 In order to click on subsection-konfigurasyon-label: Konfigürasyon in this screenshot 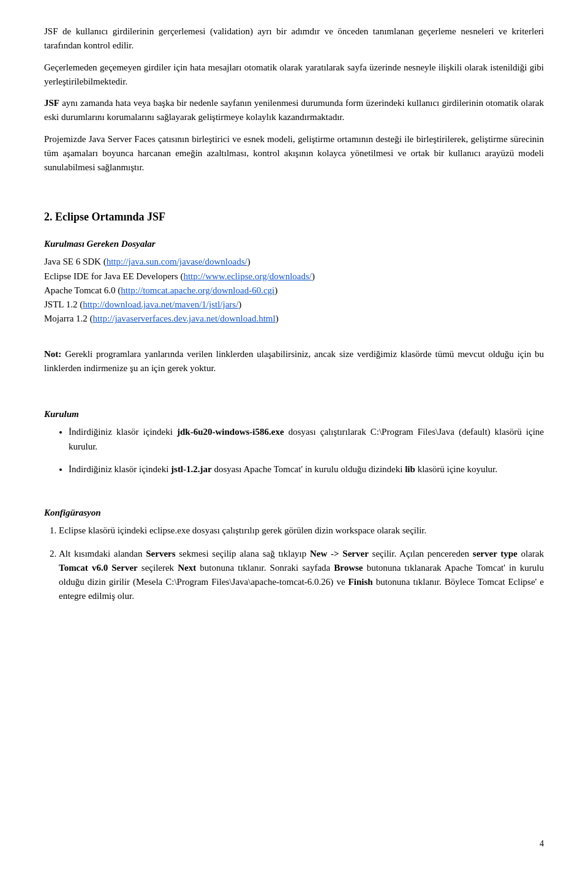, I will do `click(72, 513)`.